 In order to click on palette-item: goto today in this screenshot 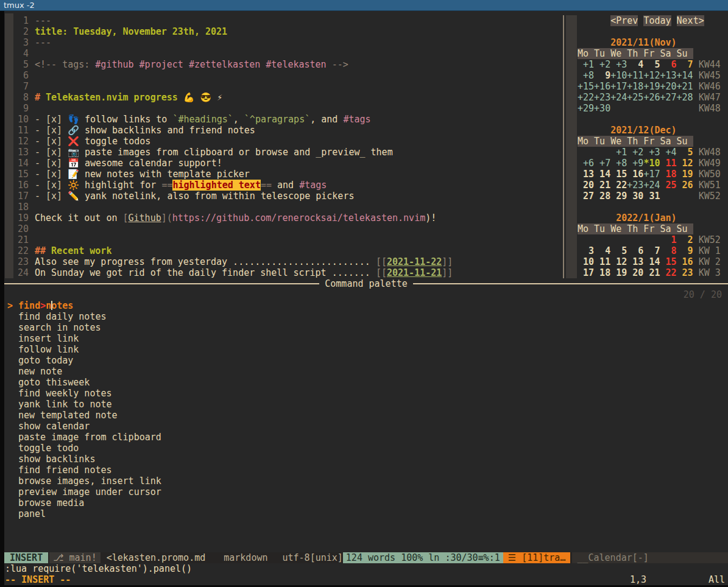, I will do `click(366, 360)`.